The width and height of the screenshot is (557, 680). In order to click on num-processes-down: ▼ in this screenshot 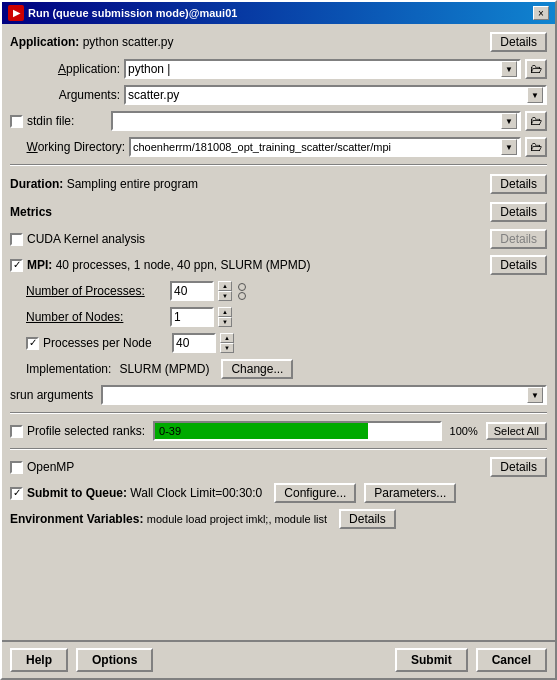, I will do `click(225, 296)`.